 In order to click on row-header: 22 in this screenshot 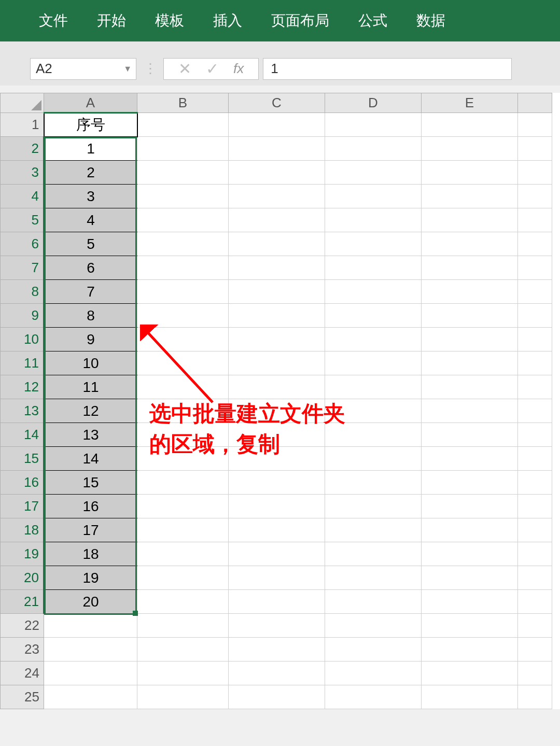, I will do `click(22, 626)`.